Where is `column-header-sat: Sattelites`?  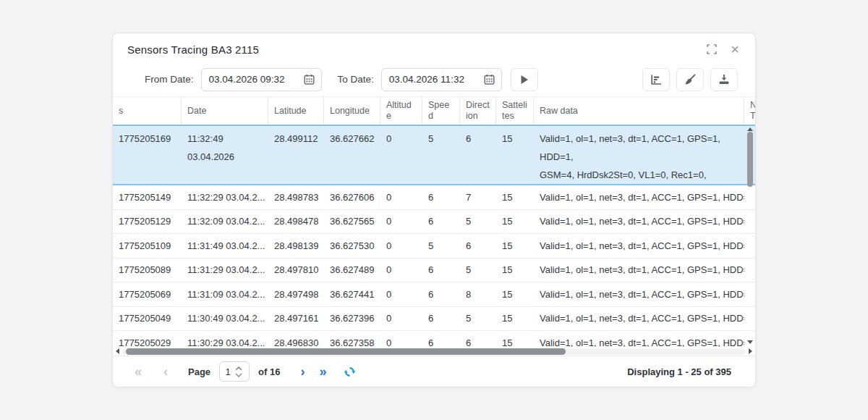 column-header-sat: Sattelites is located at coordinates (515, 111).